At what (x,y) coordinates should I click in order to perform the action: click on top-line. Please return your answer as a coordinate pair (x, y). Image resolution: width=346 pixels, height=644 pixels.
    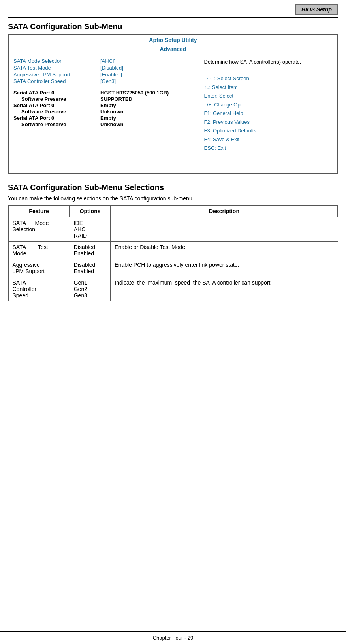
    Looking at the image, I should click on (173, 18).